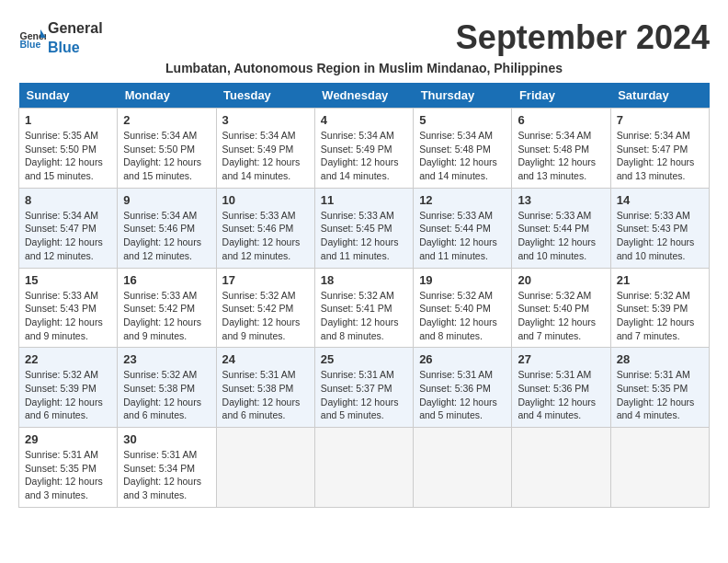 Image resolution: width=728 pixels, height=563 pixels. Describe the element at coordinates (68, 149) in the screenshot. I see `day-cell: 1Sunrise: 5:35 AMSunset: 5:50 PMDaylight…` at that location.